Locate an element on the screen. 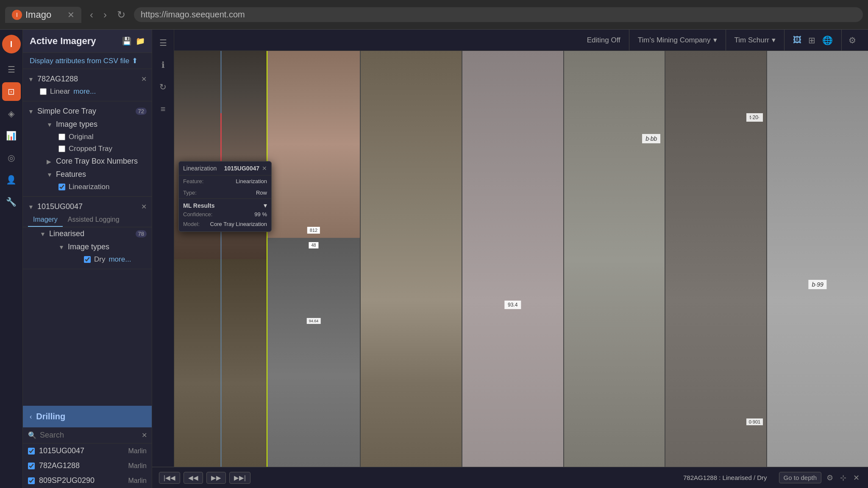  features-label: Features is located at coordinates (101, 175).